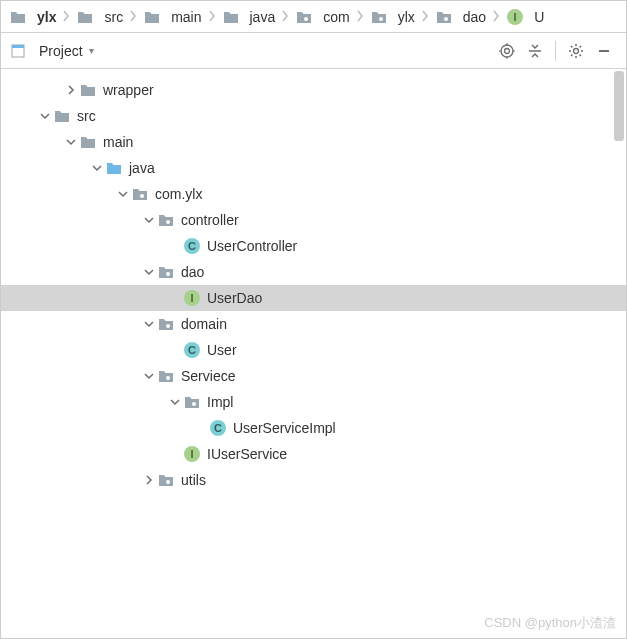 This screenshot has width=627, height=639. I want to click on tree-label: UserController, so click(252, 246).